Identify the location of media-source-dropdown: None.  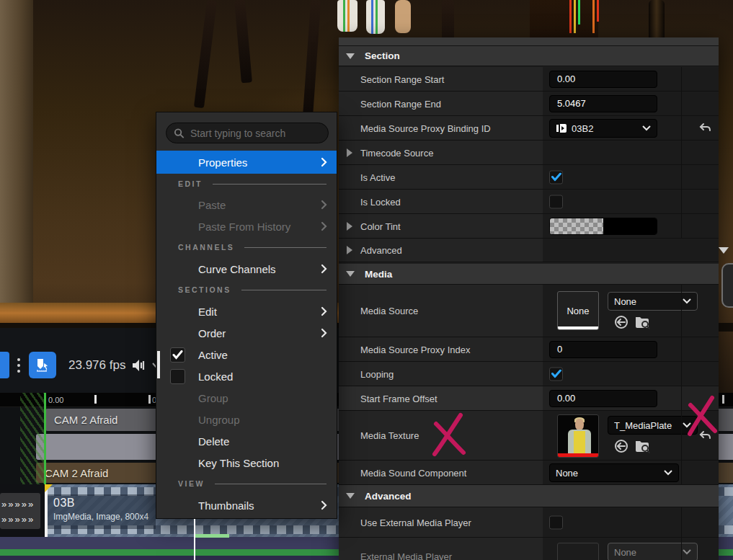
(653, 301).